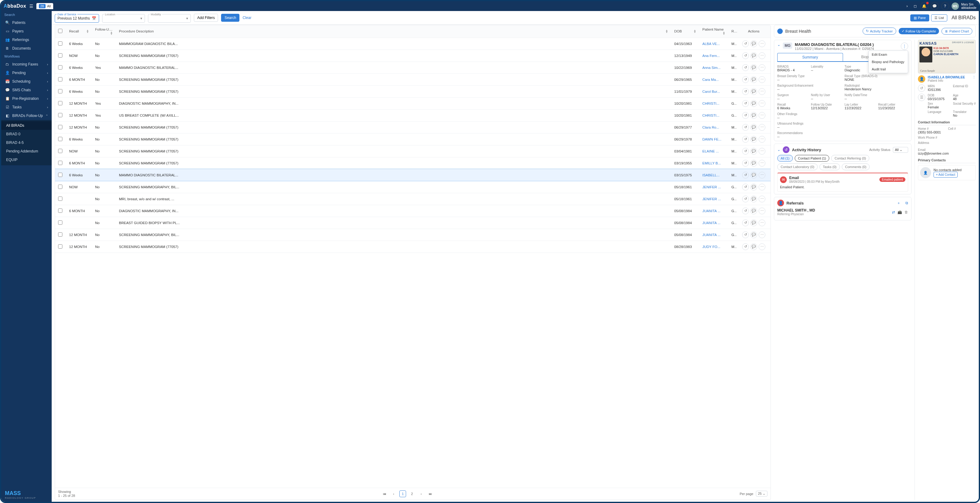 The image size is (980, 503). What do you see at coordinates (27, 126) in the screenshot?
I see `sidebar-sub-all-birads: All BIRADs` at bounding box center [27, 126].